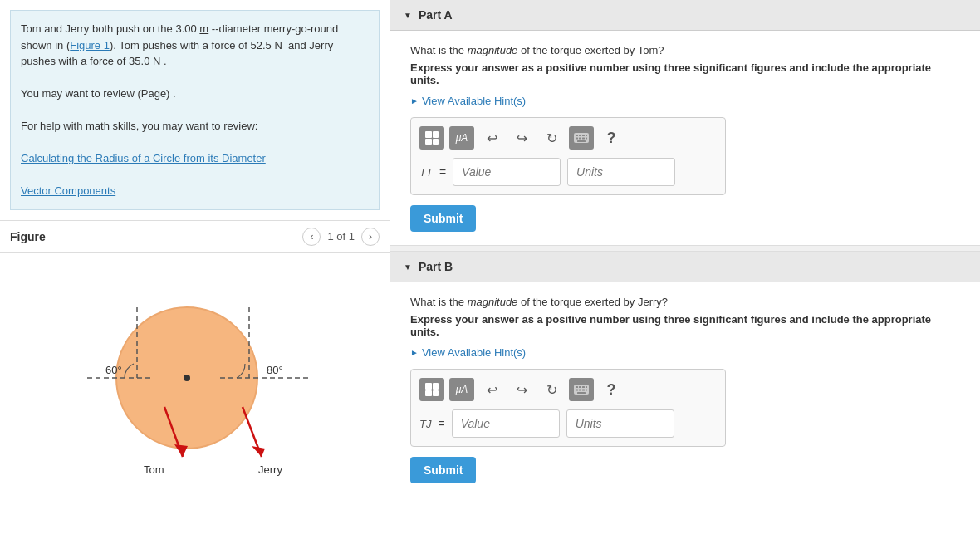  What do you see at coordinates (685, 352) in the screenshot?
I see `part-b-hint-link: ► View Available Hint(s)` at bounding box center [685, 352].